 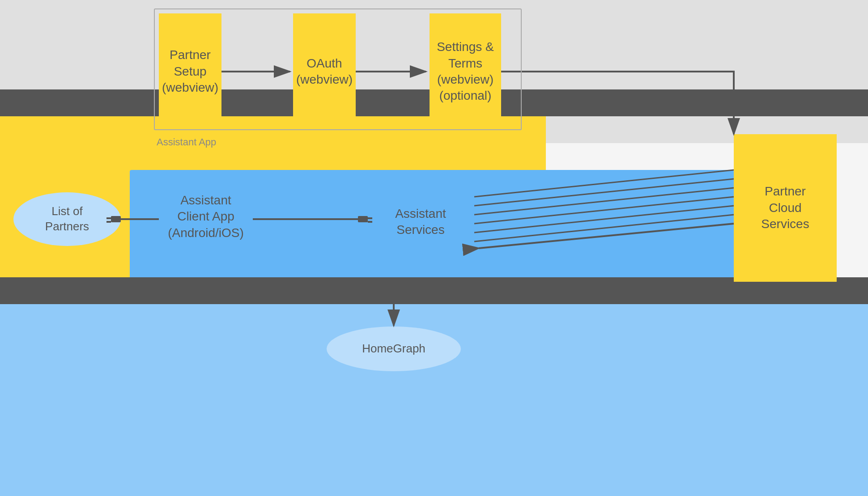 I want to click on homegraph-label: HomeGraph, so click(x=394, y=349).